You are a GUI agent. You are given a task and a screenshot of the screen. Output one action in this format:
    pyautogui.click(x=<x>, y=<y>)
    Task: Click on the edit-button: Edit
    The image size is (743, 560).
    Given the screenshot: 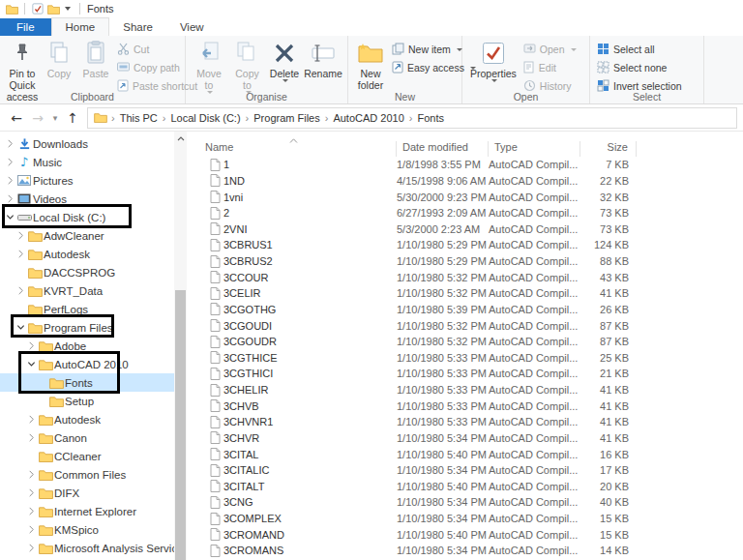 What is the action you would take?
    pyautogui.click(x=550, y=68)
    